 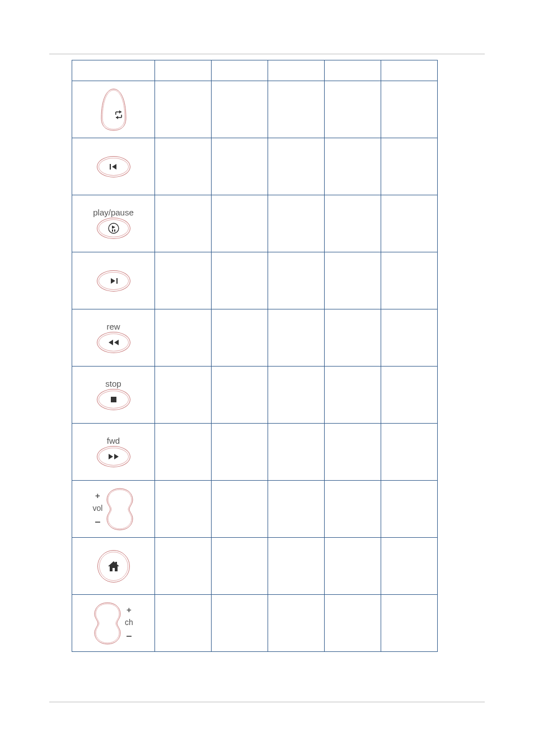 What do you see at coordinates (255, 509) in the screenshot?
I see `table-row: + vol –` at bounding box center [255, 509].